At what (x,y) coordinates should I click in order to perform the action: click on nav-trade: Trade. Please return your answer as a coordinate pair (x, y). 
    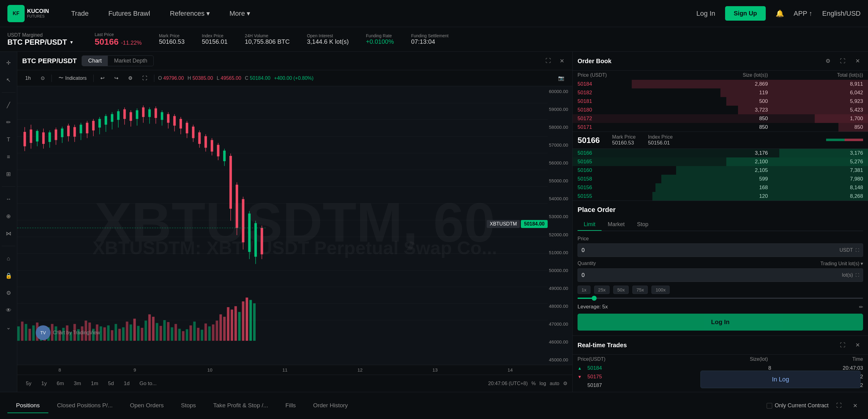
    Looking at the image, I should click on (80, 13).